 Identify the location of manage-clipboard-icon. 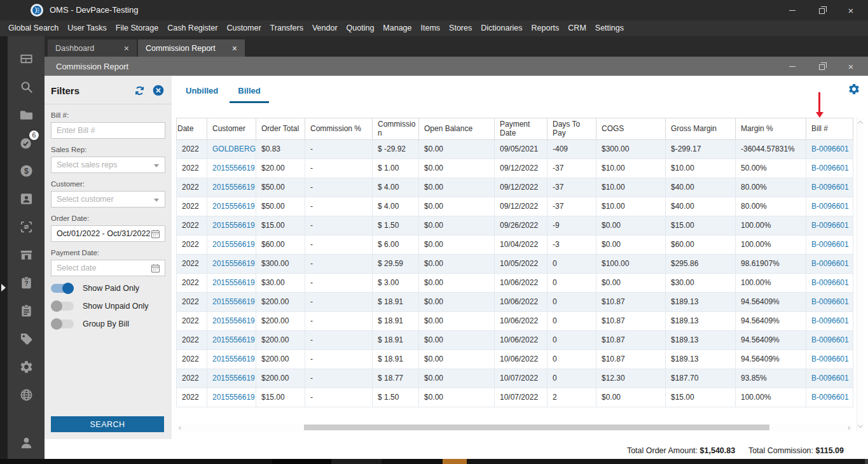
(26, 311).